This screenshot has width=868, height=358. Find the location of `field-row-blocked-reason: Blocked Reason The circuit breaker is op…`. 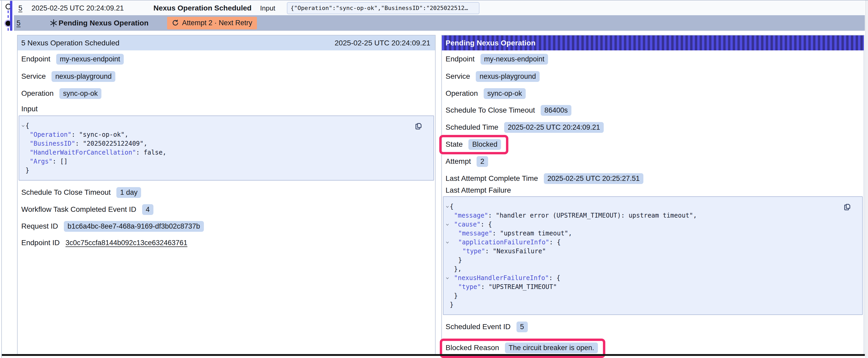

field-row-blocked-reason: Blocked Reason The circuit breaker is op… is located at coordinates (522, 348).